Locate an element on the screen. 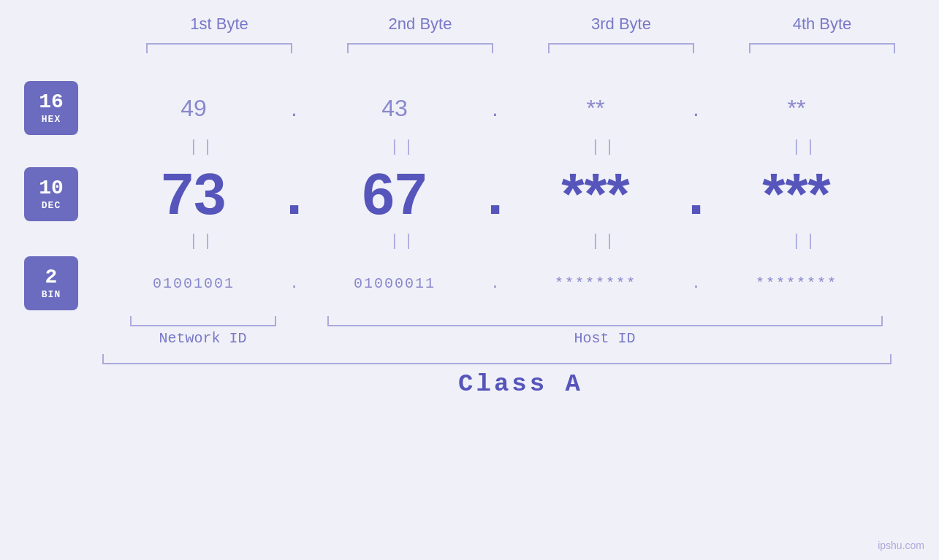 Image resolution: width=939 pixels, height=560 pixels. dec-byte4: *** is located at coordinates (797, 194).